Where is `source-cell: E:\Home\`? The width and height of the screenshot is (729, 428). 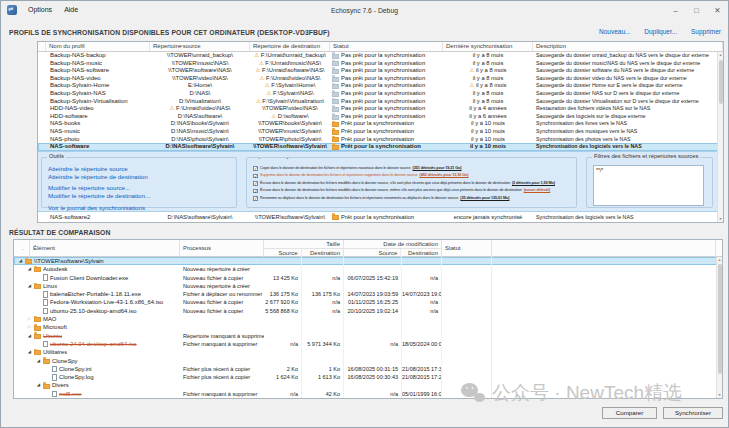 source-cell: E:\Home\ is located at coordinates (200, 86).